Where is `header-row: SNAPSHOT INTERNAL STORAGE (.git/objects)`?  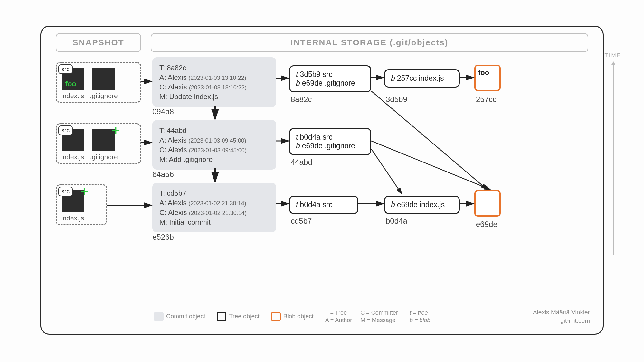
header-row: SNAPSHOT INTERNAL STORAGE (.git/objects) is located at coordinates (322, 42).